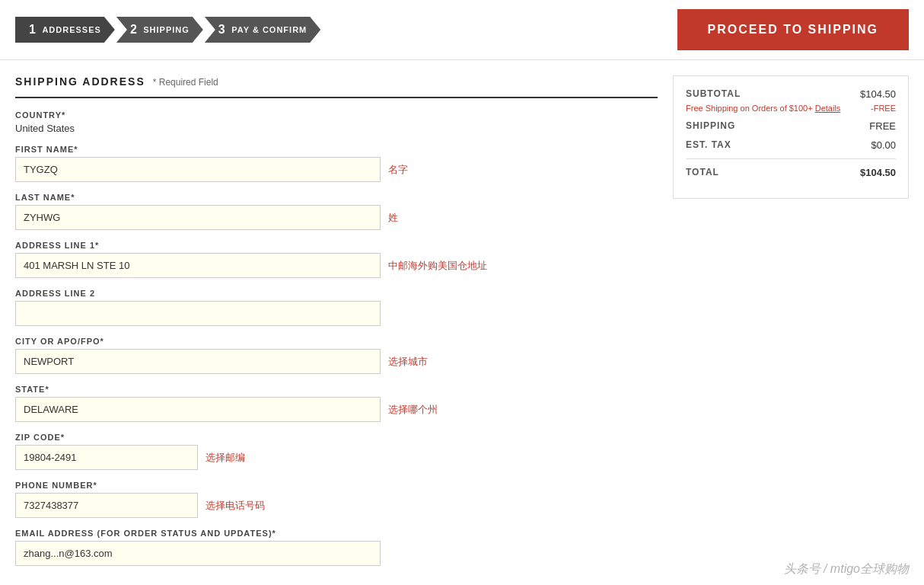  Describe the element at coordinates (263, 30) in the screenshot. I see `step-3-pay-confirm: 3 PAY & CONFIRM` at that location.